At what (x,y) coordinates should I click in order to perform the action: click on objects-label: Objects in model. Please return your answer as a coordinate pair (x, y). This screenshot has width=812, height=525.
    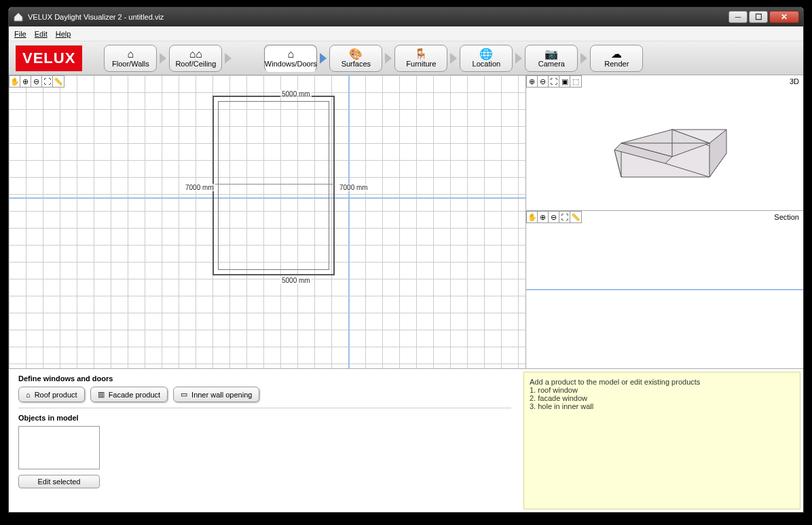
    Looking at the image, I should click on (265, 418).